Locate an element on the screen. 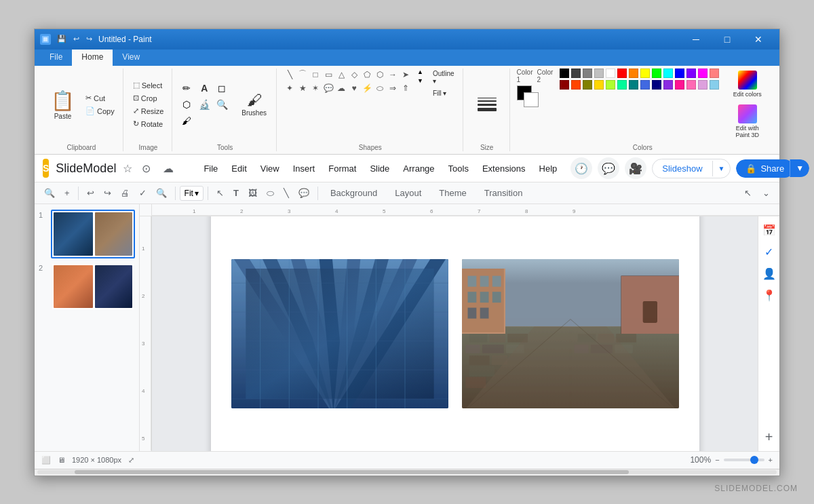 This screenshot has height=504, width=814. background-tab: Background is located at coordinates (354, 193).